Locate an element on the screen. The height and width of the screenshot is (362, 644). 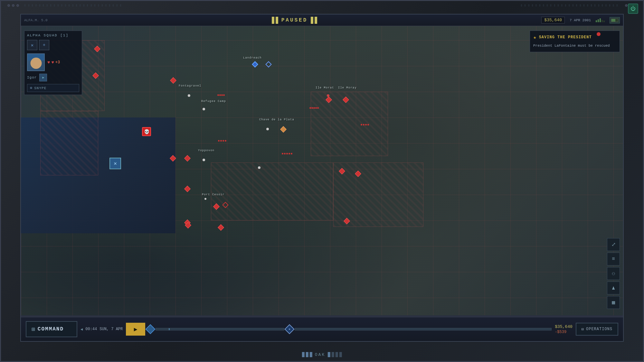
mission-description: President LaFontaine must be rescued is located at coordinates (575, 46).